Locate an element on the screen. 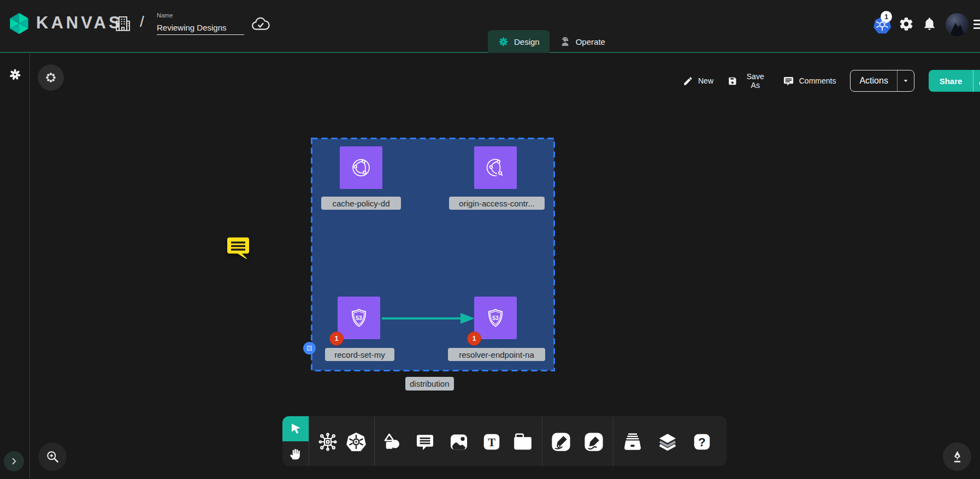 This screenshot has height=479, width=980. settings-button is located at coordinates (906, 25).